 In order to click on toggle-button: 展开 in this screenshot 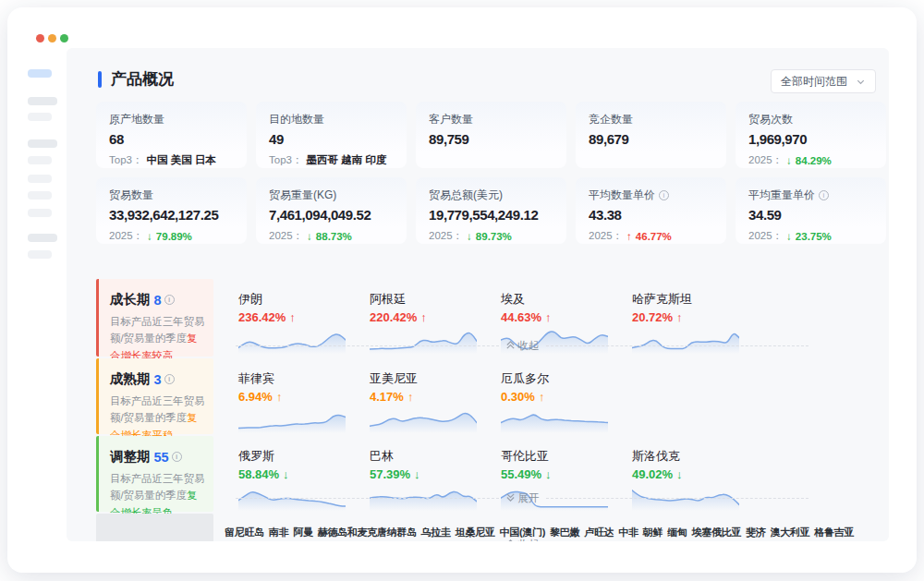, I will do `click(523, 499)`.